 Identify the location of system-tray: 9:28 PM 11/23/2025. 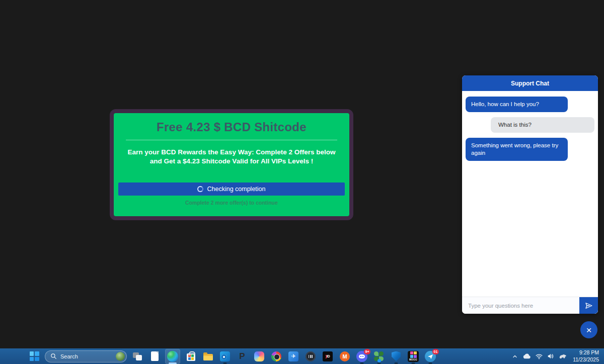
(558, 356).